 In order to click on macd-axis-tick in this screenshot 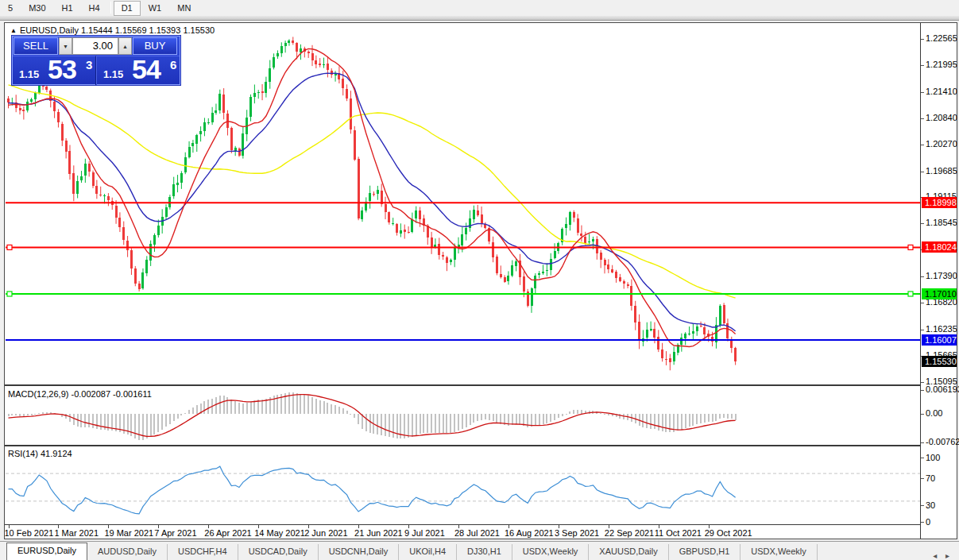, I will do `click(922, 443)`.